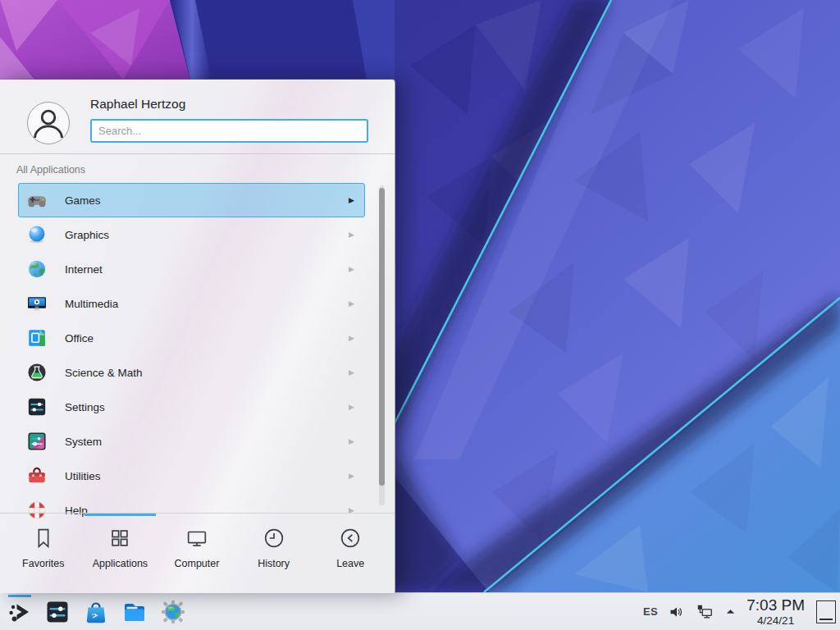 Image resolution: width=840 pixels, height=630 pixels. I want to click on tab-bar: Favorites Applications Computer History …, so click(197, 554).